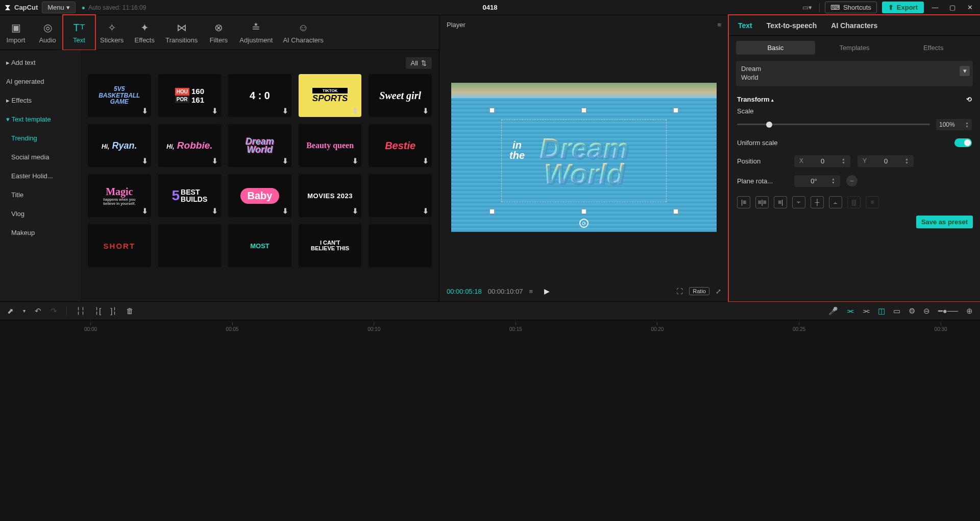  Describe the element at coordinates (47, 33) in the screenshot. I see `tab-audio: ◎Audio` at that location.